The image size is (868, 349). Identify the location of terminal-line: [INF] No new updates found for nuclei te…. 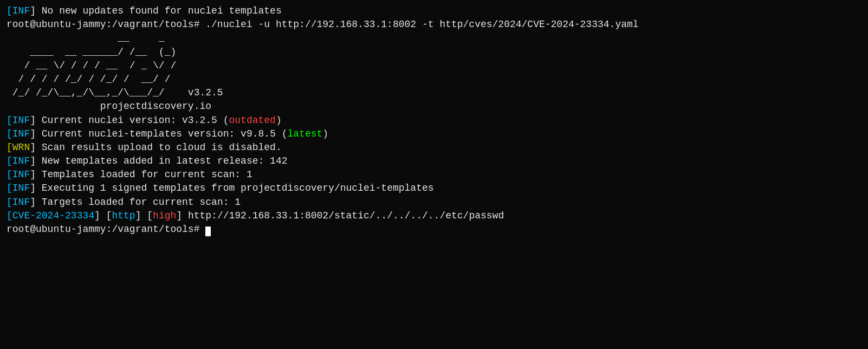
(434, 11).